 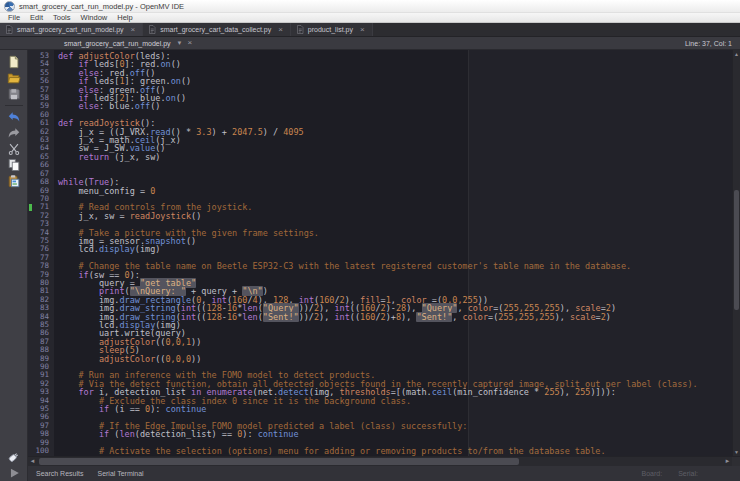 I want to click on code-line: while(True):, so click(x=395, y=182).